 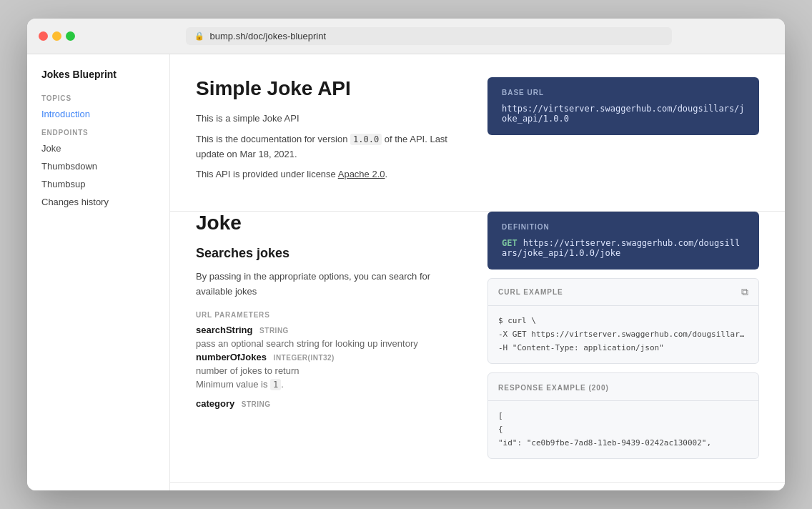 I want to click on definition-label: DEFINITION, so click(x=623, y=227).